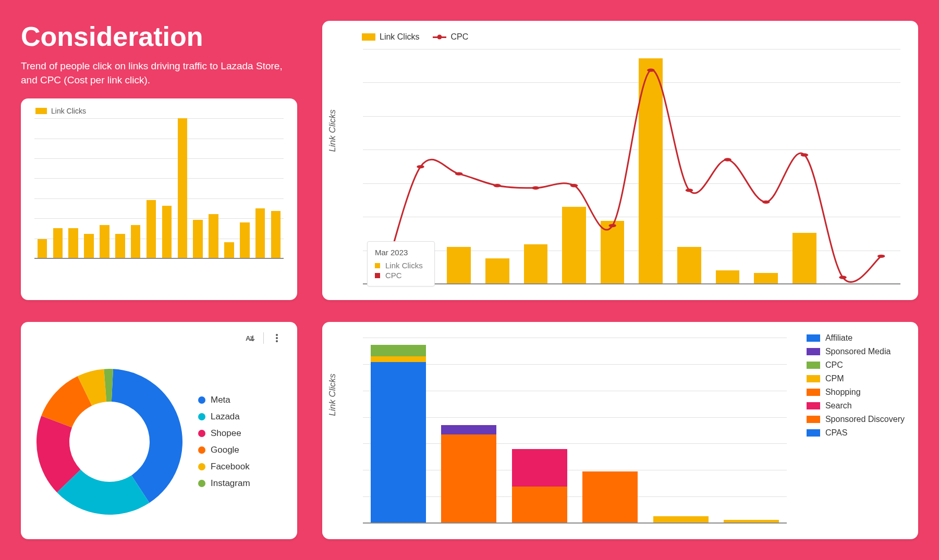  What do you see at coordinates (109, 442) in the screenshot?
I see `donut-chart` at bounding box center [109, 442].